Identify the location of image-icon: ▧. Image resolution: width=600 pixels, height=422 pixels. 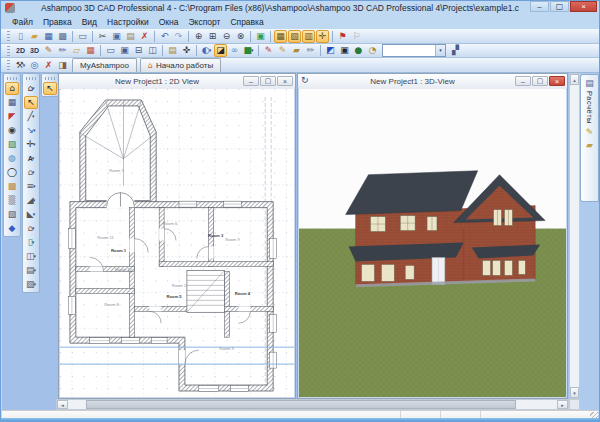
(12, 214).